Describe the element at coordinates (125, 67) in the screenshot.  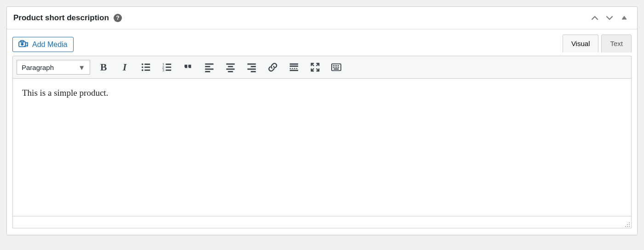
I see `italic-button: I` at that location.